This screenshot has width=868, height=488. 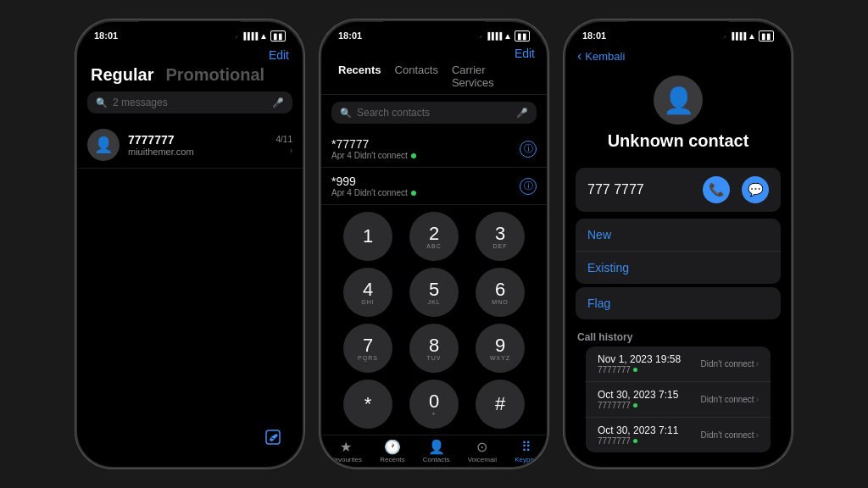 What do you see at coordinates (346, 447) in the screenshot?
I see `star-icon: ★` at bounding box center [346, 447].